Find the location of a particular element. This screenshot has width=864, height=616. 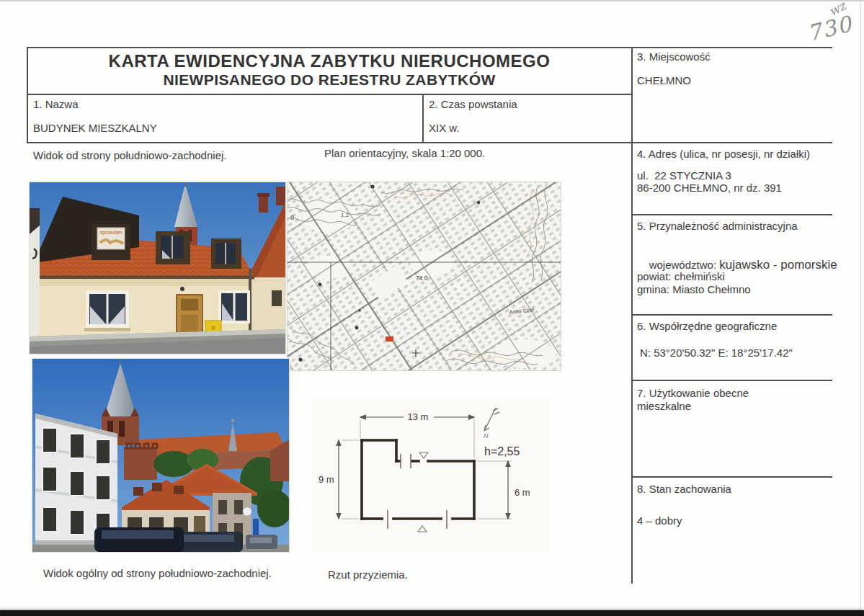

field-miejscowosc-label: 3. Miejscowość is located at coordinates (674, 56).